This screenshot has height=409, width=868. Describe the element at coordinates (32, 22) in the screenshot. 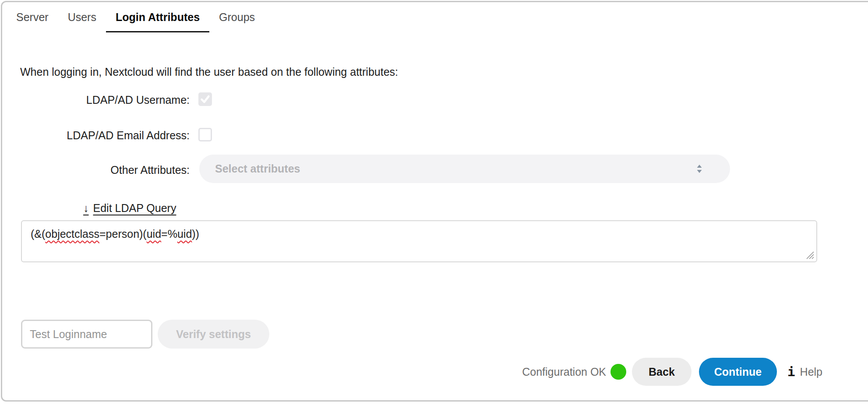

I see `tab-server: Server` at that location.